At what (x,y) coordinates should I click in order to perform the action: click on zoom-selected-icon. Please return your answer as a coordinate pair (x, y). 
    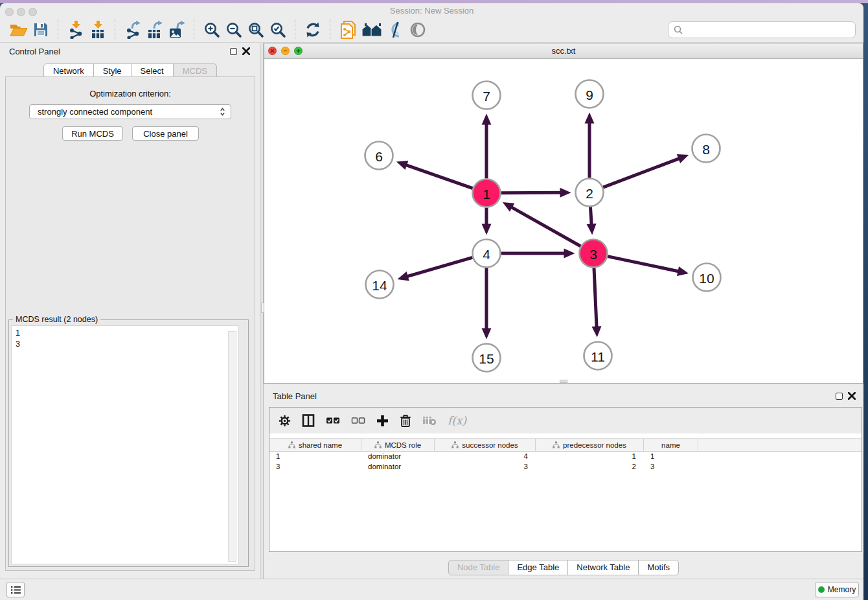
    Looking at the image, I should click on (278, 30).